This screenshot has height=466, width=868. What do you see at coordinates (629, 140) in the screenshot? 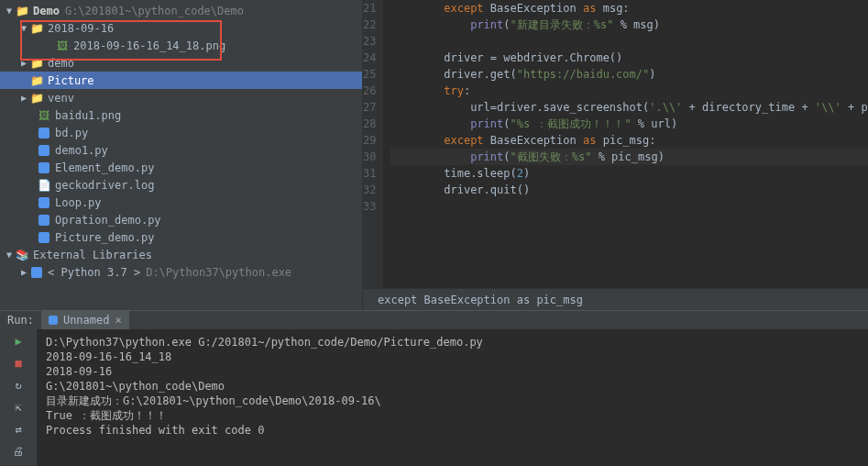
I see `code-line: except BaseException as pic_msg:` at bounding box center [629, 140].